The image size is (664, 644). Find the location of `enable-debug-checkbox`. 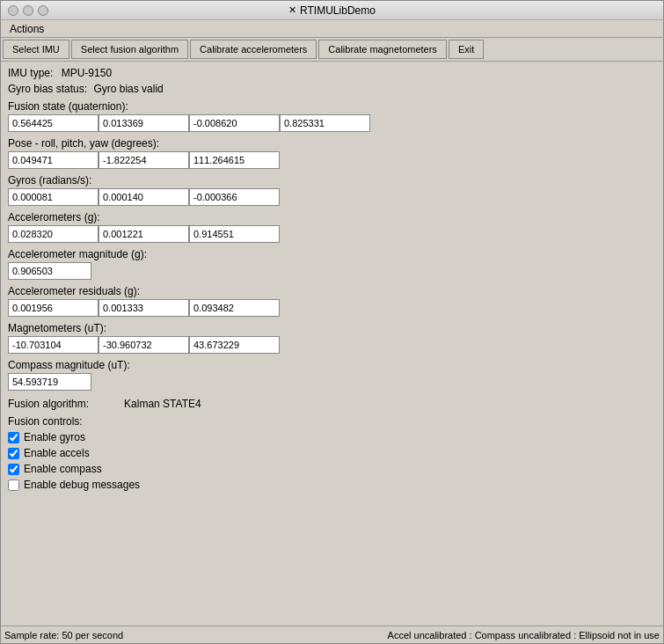

enable-debug-checkbox is located at coordinates (14, 486).